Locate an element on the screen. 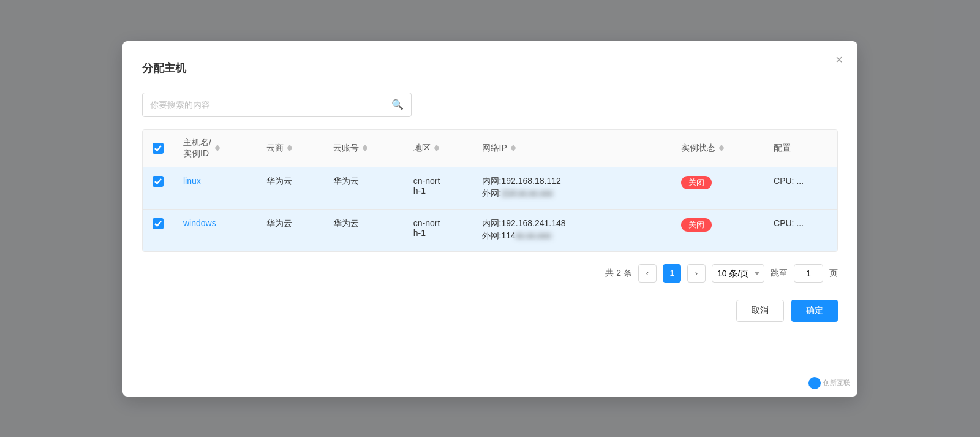  select-all-checkbox is located at coordinates (158, 148).